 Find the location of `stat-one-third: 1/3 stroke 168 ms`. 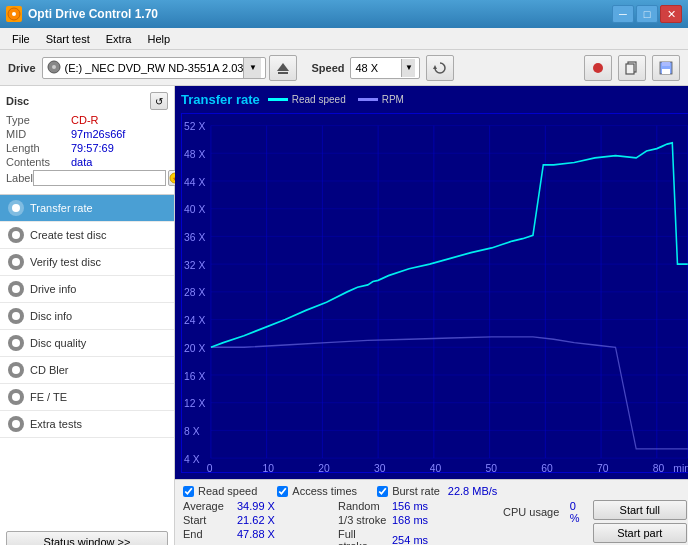

stat-one-third: 1/3 stroke 168 ms is located at coordinates (420, 520).